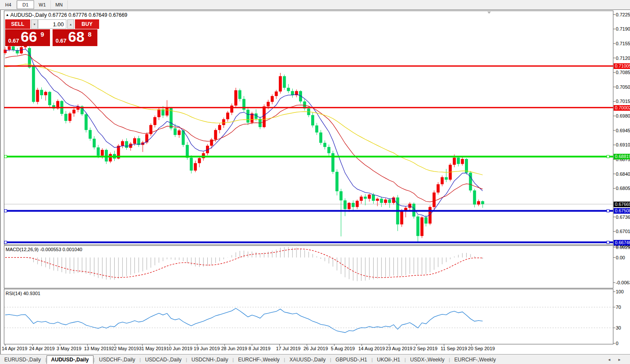 The image size is (630, 364). I want to click on date-tick-label: 24 Apr 2019, so click(44, 348).